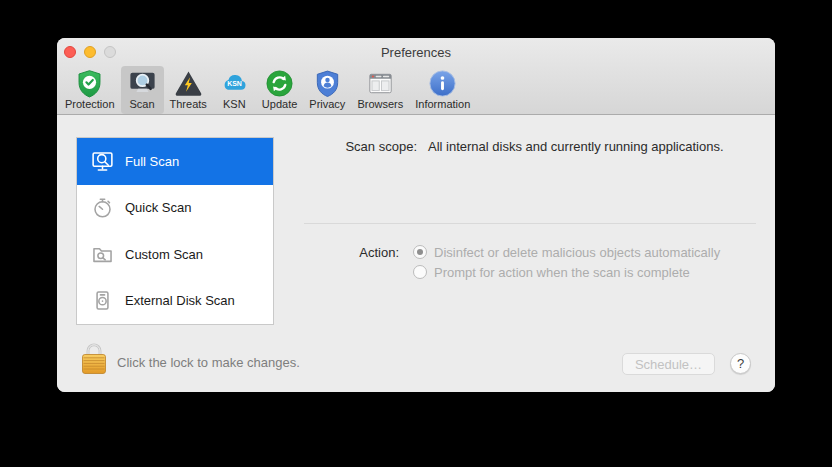 This screenshot has width=832, height=467. What do you see at coordinates (576, 146) in the screenshot?
I see `scan-scope-value: All internal disks and currently running…` at bounding box center [576, 146].